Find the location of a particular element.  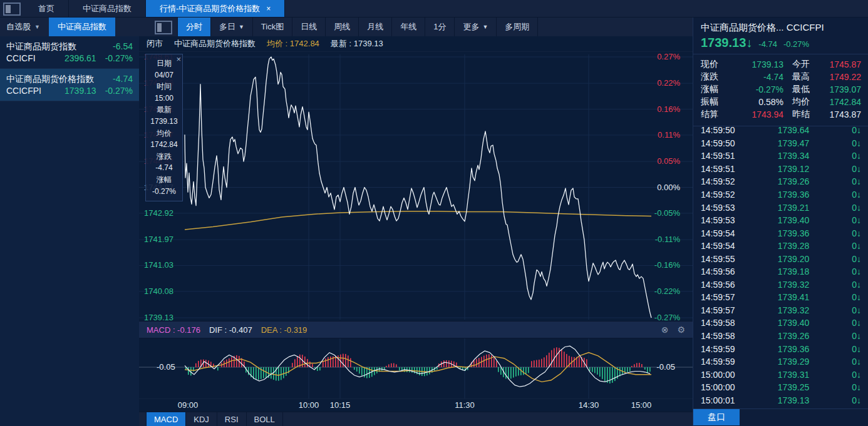

percent-axis-label: 0.27% is located at coordinates (669, 57).